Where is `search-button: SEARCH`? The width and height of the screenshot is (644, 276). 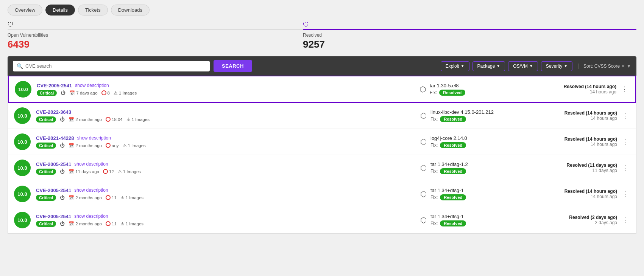 search-button: SEARCH is located at coordinates (233, 66).